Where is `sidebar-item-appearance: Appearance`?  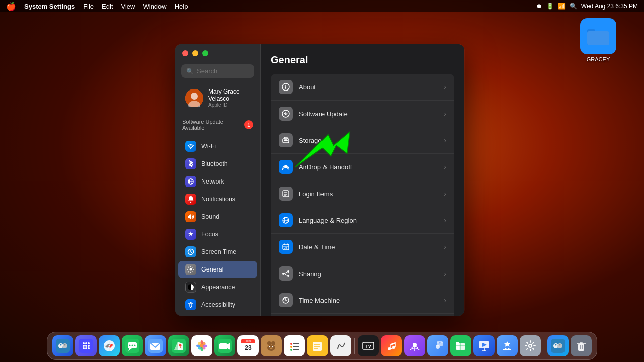 sidebar-item-appearance: Appearance is located at coordinates (217, 287).